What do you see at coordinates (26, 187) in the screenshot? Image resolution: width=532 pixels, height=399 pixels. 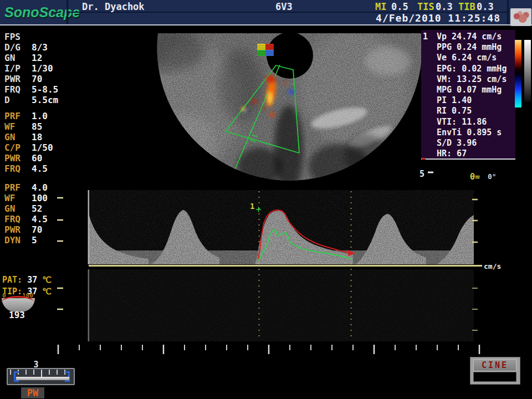 I see `param-row: PRF4.0` at bounding box center [26, 187].